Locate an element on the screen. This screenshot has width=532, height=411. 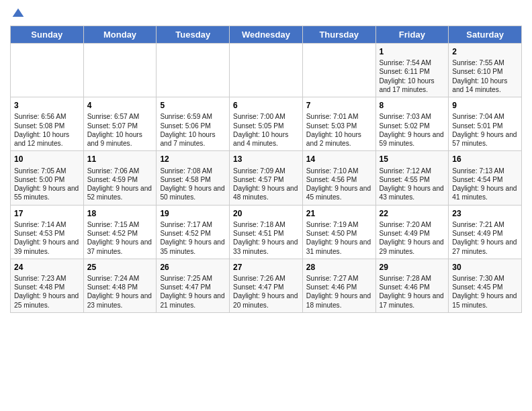
calendar-cell: 12Sunrise: 7:08 AM Sunset: 4:58 PM Dayli… is located at coordinates (193, 178).